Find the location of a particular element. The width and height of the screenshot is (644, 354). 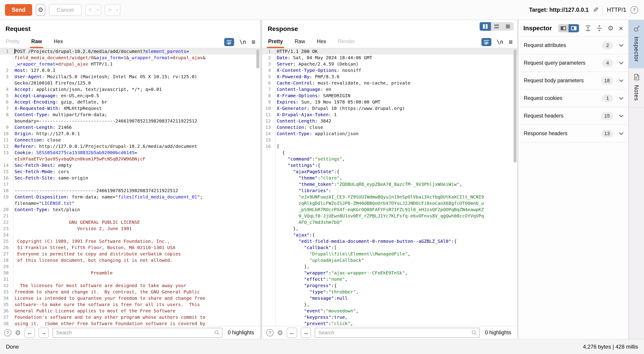

code-line: "type":"throbber", is located at coordinates (390, 292).